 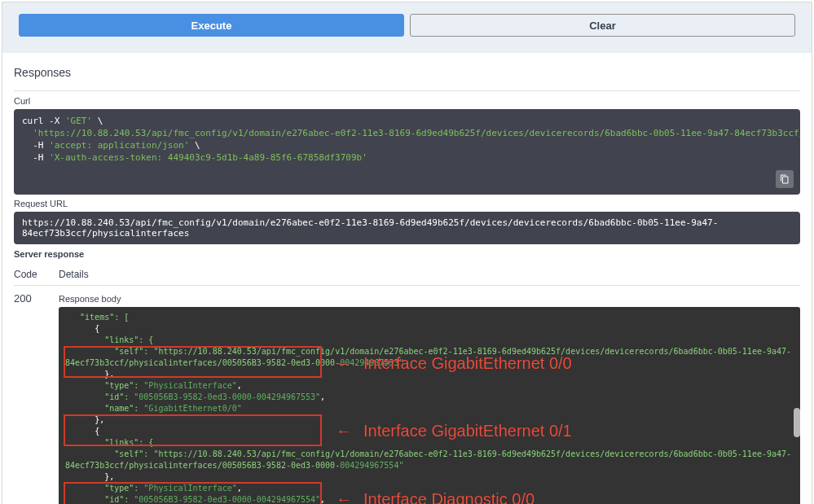 What do you see at coordinates (407, 204) in the screenshot?
I see `request-url-label: Request URL` at bounding box center [407, 204].